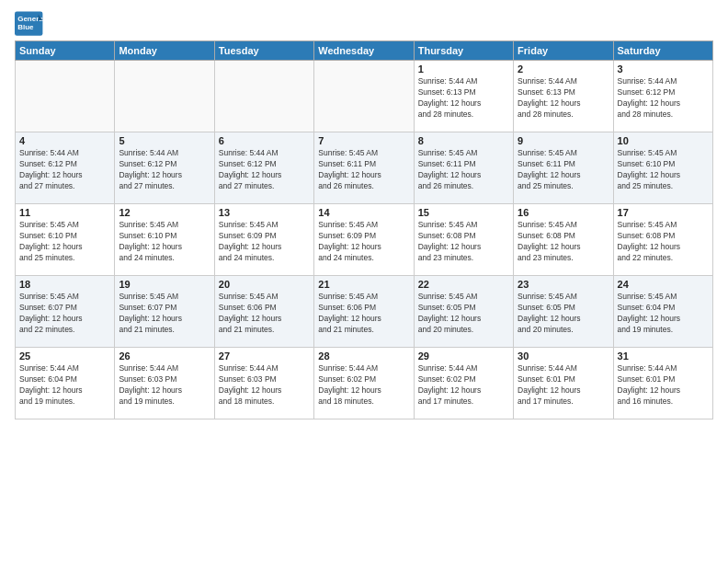  Describe the element at coordinates (364, 385) in the screenshot. I see `day-info: Sunrise: 5:44 AMSunset: 6:02 PMDaylight:…` at that location.